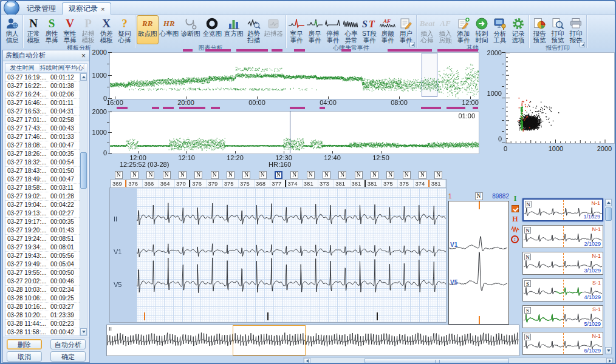 This screenshot has width=616, height=364. I want to click on af-episode-row: 03-27 19:02:...00:01:28, so click(43, 197).